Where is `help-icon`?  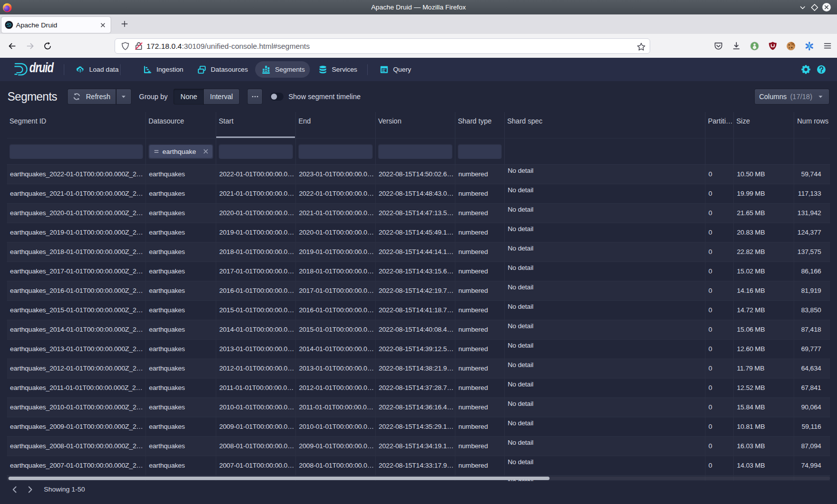 help-icon is located at coordinates (821, 70).